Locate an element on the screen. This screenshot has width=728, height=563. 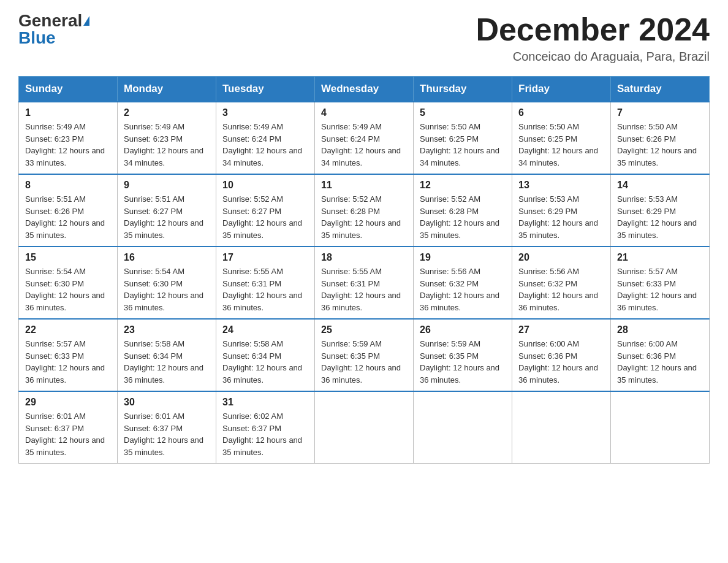
calendar-week-row: 22 Sunrise: 5:57 AMSunset: 6:33 PMDaylig… is located at coordinates (364, 355).